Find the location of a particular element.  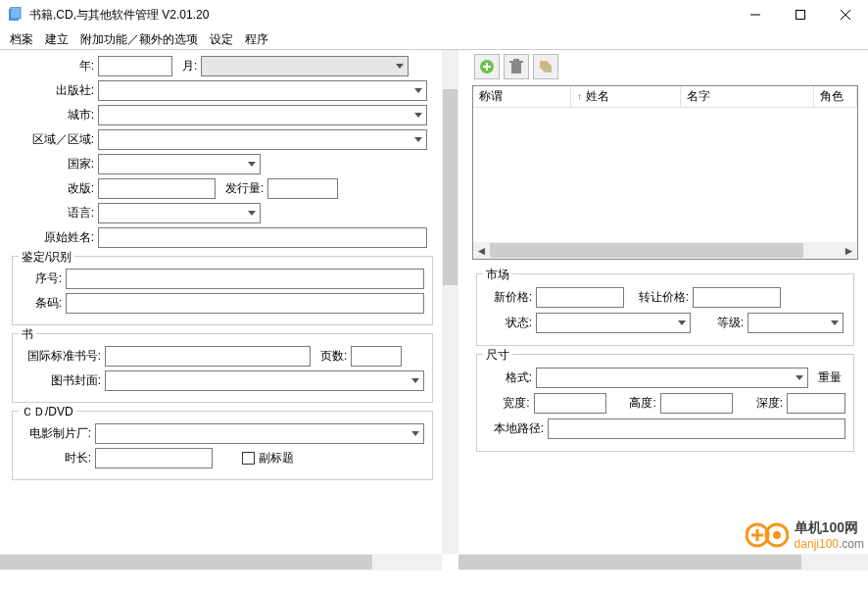

logo-icon is located at coordinates (767, 535).